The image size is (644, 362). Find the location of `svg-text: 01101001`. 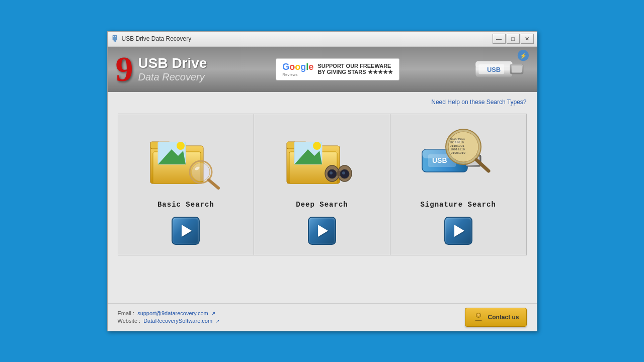

svg-text: 01101001 is located at coordinates (457, 146).